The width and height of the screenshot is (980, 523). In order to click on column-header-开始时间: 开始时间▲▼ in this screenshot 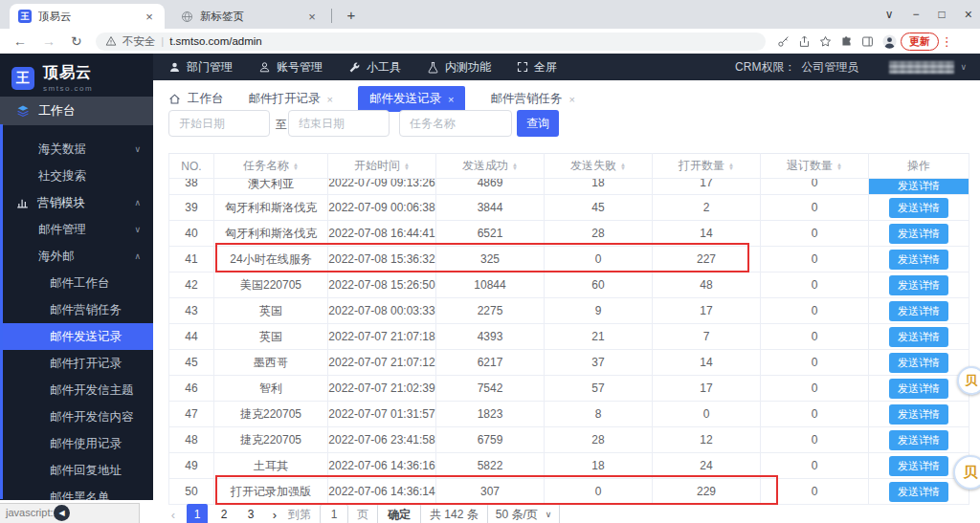, I will do `click(383, 166)`.